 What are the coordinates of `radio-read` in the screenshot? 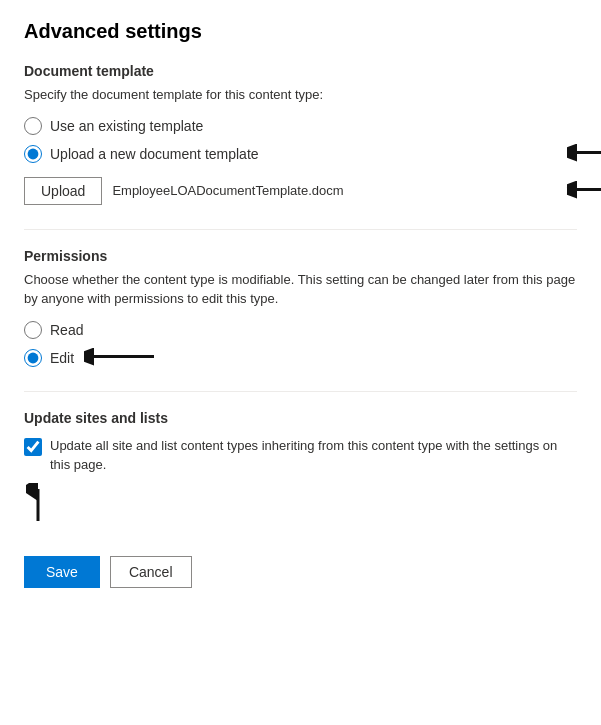 It's located at (33, 330).